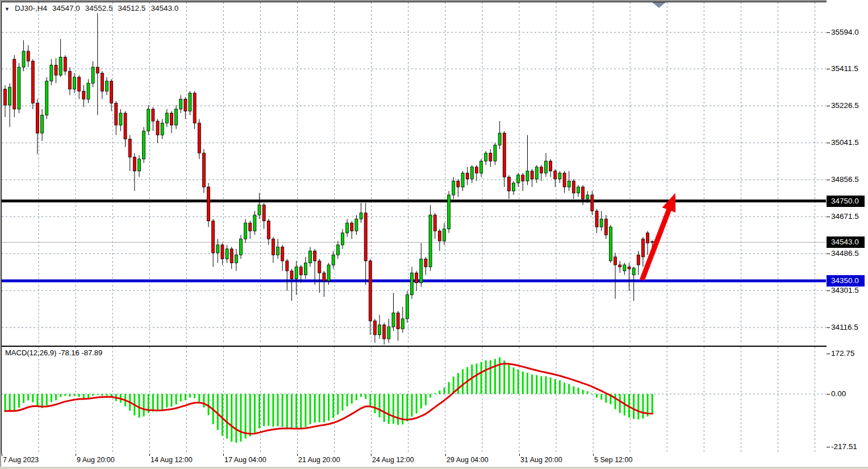 The height and width of the screenshot is (469, 868). I want to click on price-axis: 35594.035411.535226.535041.534856.534671…, so click(848, 233).